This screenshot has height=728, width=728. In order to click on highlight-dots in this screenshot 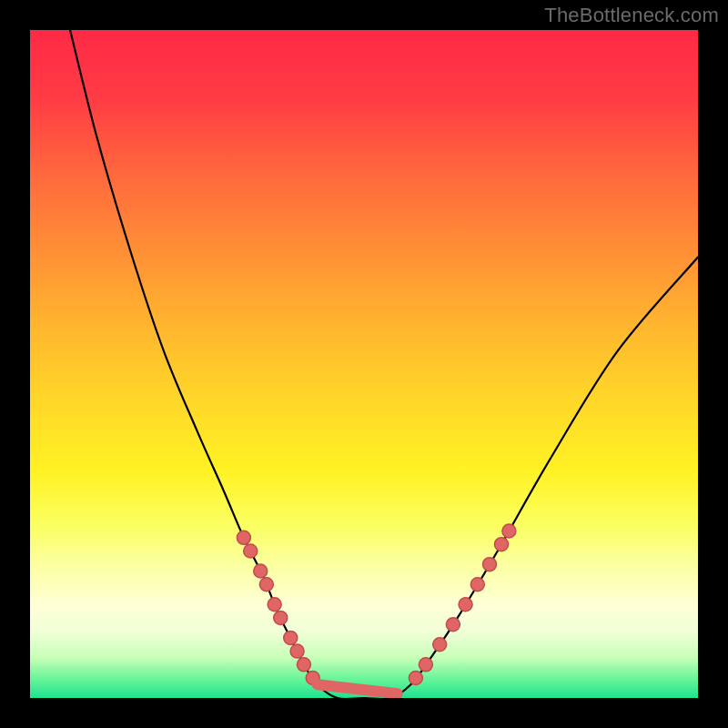, I will do `click(377, 604)`.